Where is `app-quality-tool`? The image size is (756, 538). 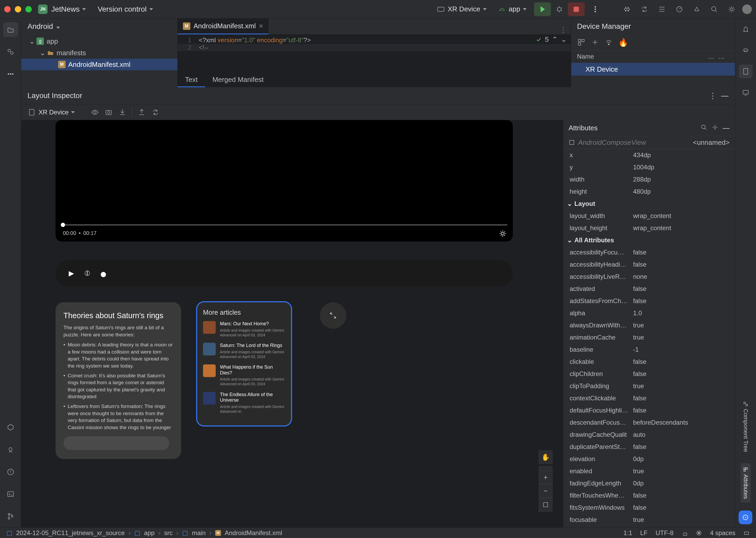 app-quality-tool is located at coordinates (11, 450).